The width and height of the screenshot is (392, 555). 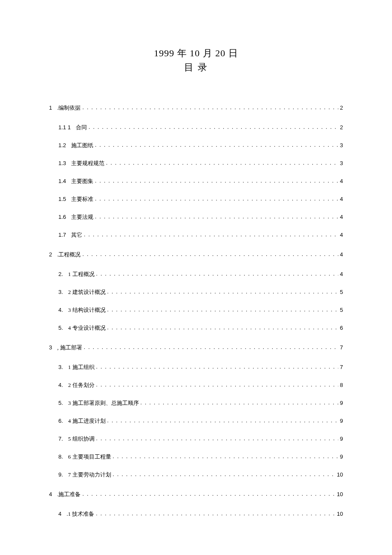 I want to click on toc-subsection-label: 2 任务划分, so click(x=81, y=385).